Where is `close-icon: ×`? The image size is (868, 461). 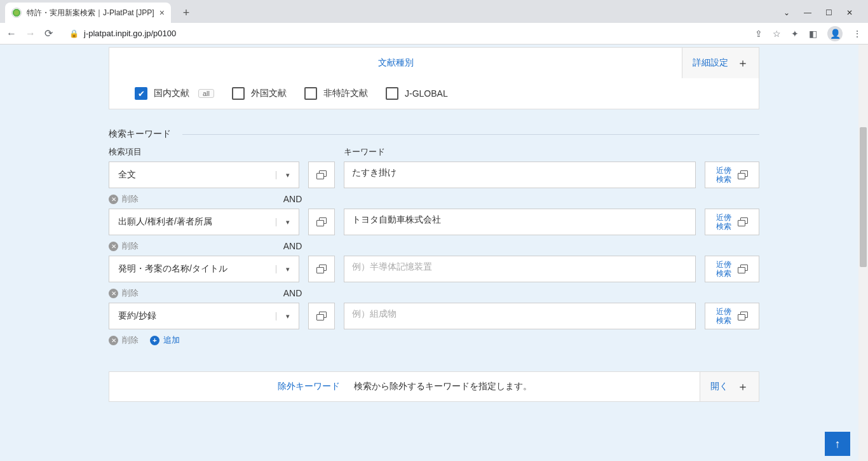 close-icon: × is located at coordinates (162, 13).